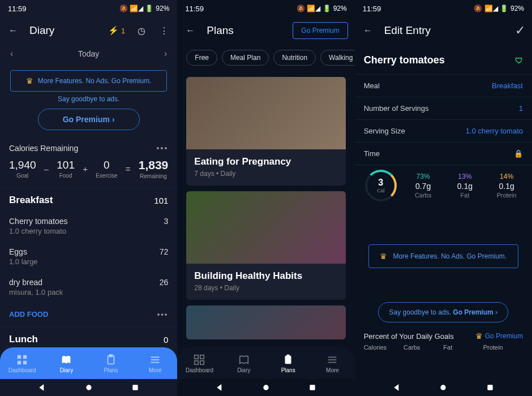 Image resolution: width=532 pixels, height=396 pixels. I want to click on filter-chips: Free Meal Plan Nutrition Walking Workout, so click(266, 58).